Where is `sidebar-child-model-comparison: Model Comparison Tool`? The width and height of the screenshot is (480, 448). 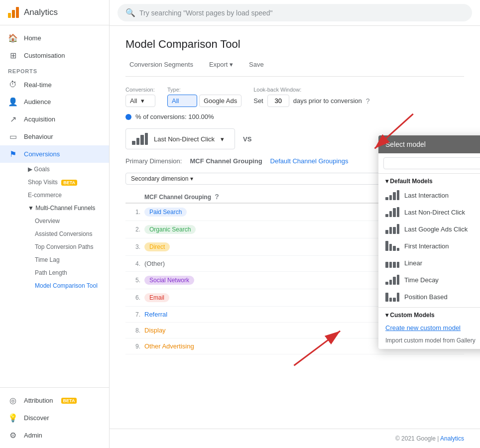
sidebar-child-model-comparison: Model Comparison Tool is located at coordinates (55, 286).